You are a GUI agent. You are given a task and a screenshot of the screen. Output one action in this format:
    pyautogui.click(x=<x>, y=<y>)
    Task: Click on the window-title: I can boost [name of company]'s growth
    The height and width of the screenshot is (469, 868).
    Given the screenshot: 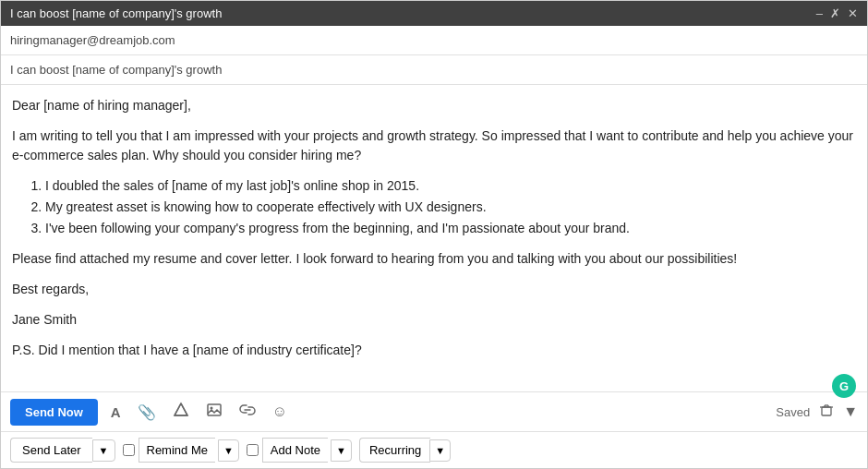 What is the action you would take?
    pyautogui.click(x=414, y=13)
    